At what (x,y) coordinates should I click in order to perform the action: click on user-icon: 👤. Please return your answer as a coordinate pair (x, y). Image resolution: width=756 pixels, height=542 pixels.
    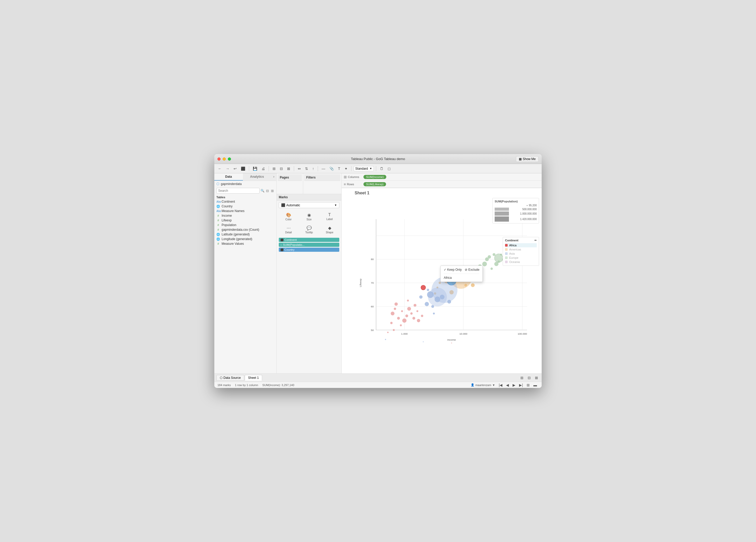
    Looking at the image, I should click on (473, 385).